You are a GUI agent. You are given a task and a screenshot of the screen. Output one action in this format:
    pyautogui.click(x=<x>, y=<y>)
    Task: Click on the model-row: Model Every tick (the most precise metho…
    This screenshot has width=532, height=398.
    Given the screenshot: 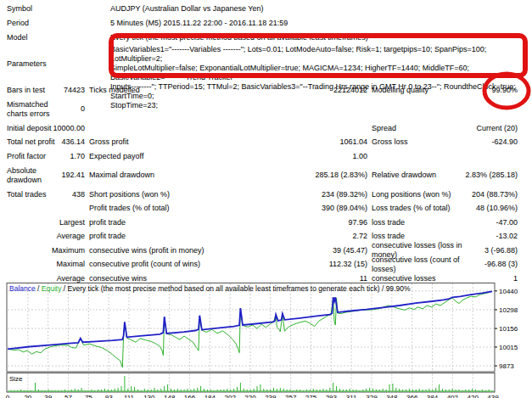 What is the action you would take?
    pyautogui.click(x=266, y=37)
    